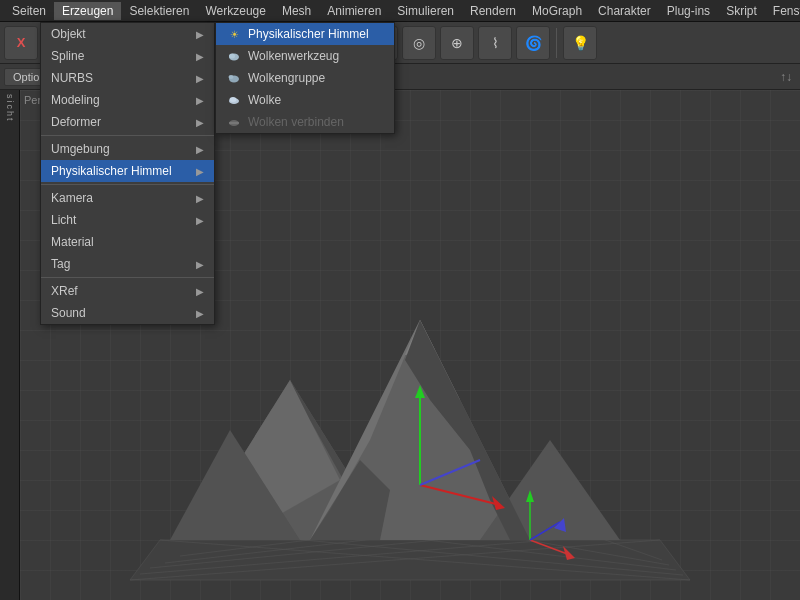 The height and width of the screenshot is (600, 800). Describe the element at coordinates (235, 11) in the screenshot. I see `menu-werkzeuge: Werkzeuge` at that location.